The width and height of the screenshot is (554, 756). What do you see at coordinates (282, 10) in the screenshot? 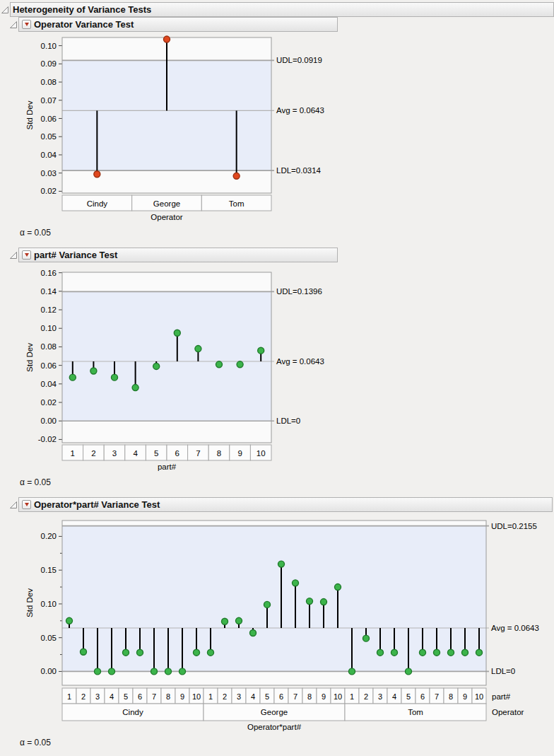
I see `outline-header-main: Heterogeneity of Variance Tests` at bounding box center [282, 10].